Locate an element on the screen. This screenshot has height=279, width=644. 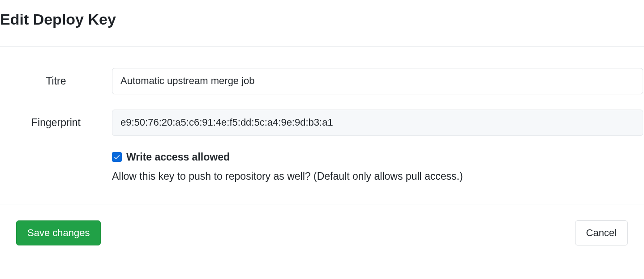
write-access-help-text: Allow this key to push to repository as … is located at coordinates (322, 176).